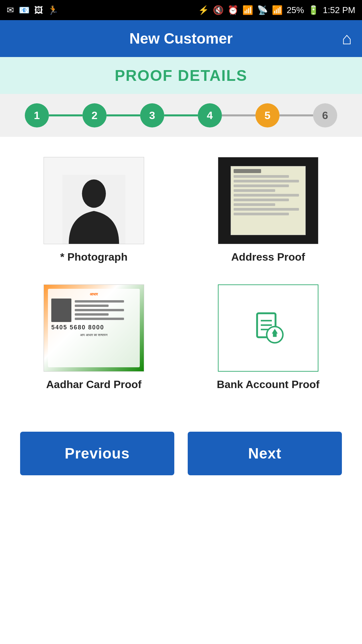  I want to click on photograph-silhouette, so click(94, 201).